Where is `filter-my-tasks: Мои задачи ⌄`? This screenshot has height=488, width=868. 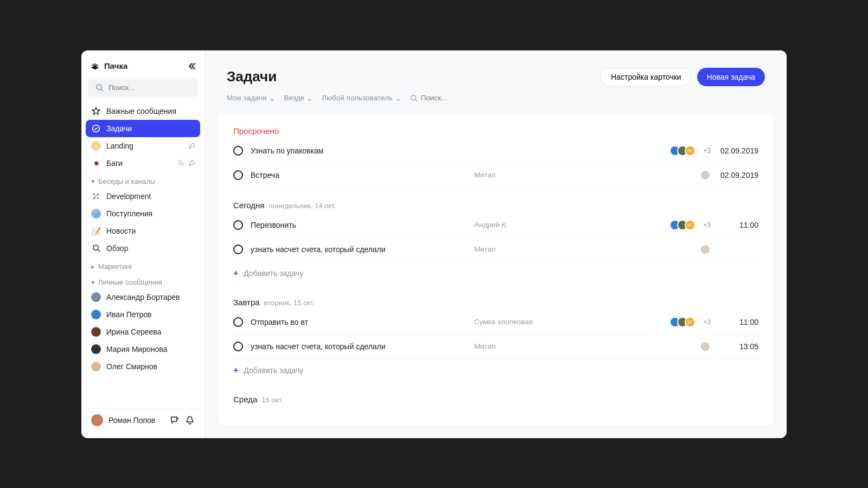
filter-my-tasks: Мои задачи ⌄ is located at coordinates (251, 98).